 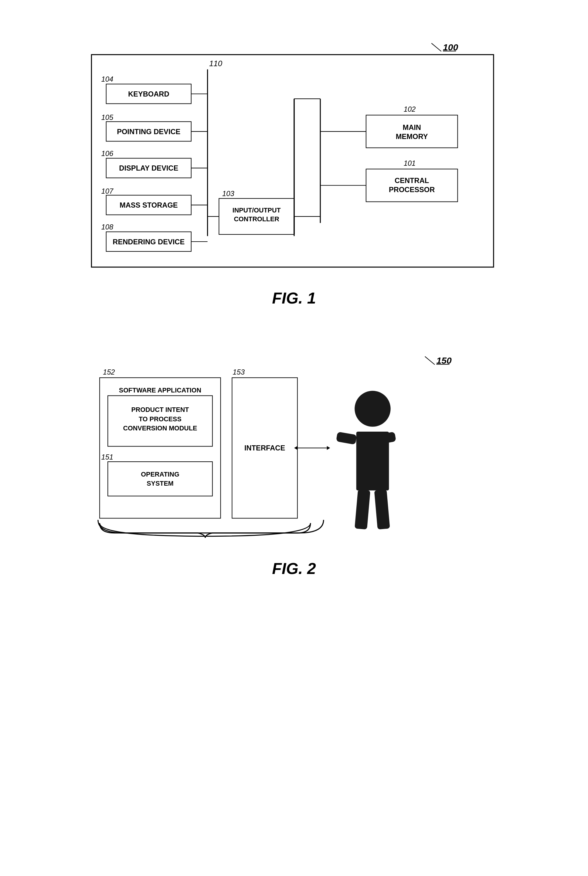 What do you see at coordinates (148, 168) in the screenshot?
I see `display-device-label: DISPLAY DEVICE` at bounding box center [148, 168].